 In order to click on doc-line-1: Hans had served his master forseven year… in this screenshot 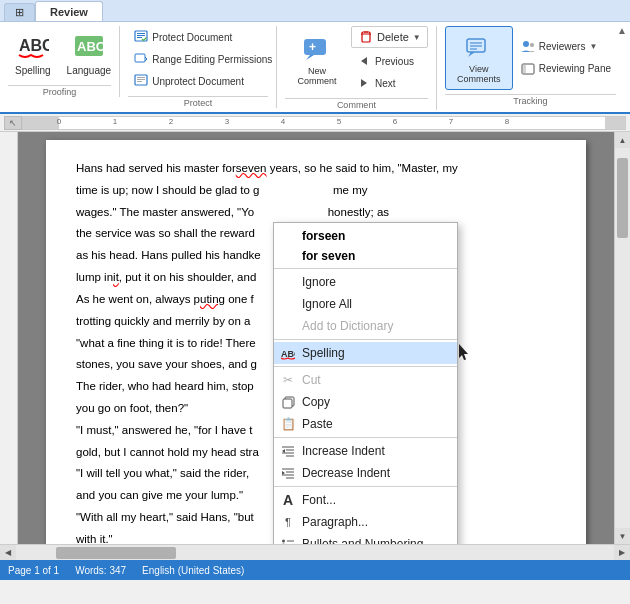, I will do `click(316, 169)`.